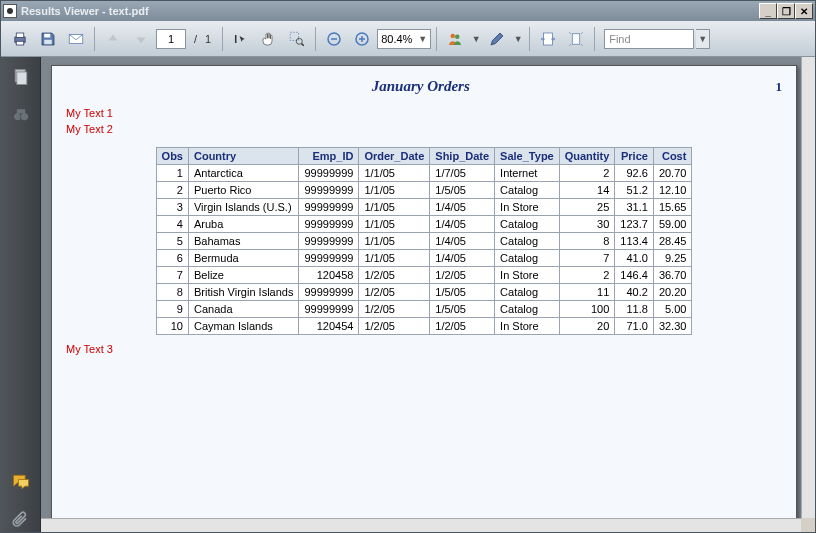 The width and height of the screenshot is (816, 533). I want to click on pages-panel-button, so click(21, 77).